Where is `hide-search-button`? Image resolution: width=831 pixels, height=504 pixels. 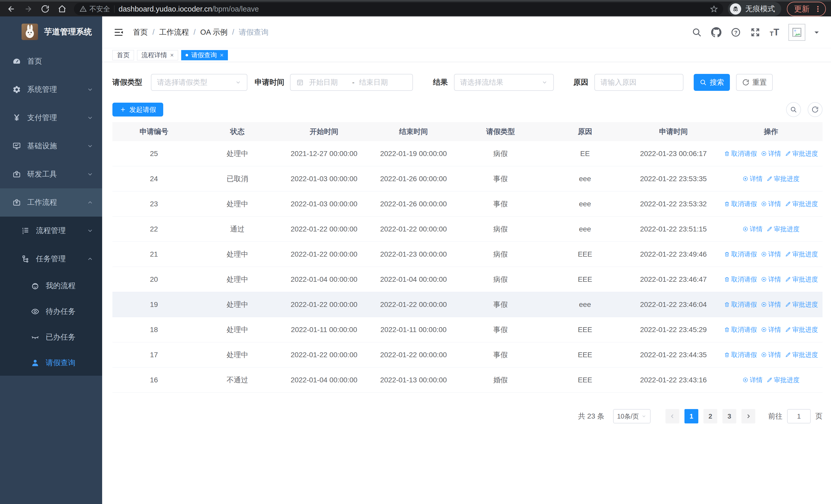 hide-search-button is located at coordinates (794, 110).